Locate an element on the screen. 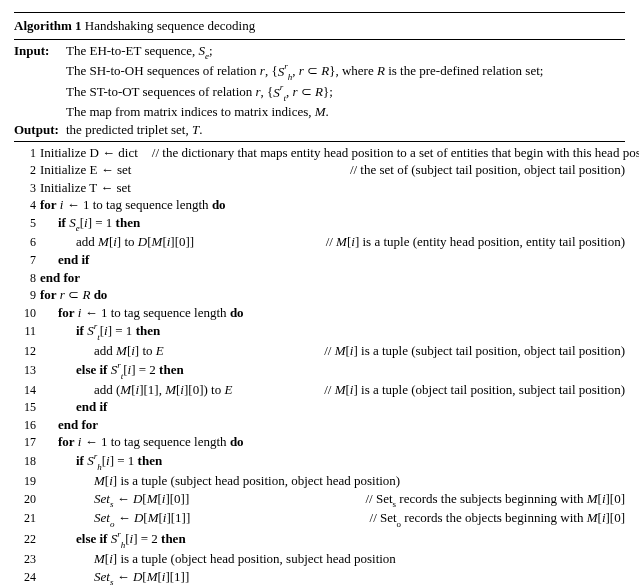 This screenshot has width=639, height=588. code-line: 19M[i] is a tuple (subject head position… is located at coordinates (320, 481).